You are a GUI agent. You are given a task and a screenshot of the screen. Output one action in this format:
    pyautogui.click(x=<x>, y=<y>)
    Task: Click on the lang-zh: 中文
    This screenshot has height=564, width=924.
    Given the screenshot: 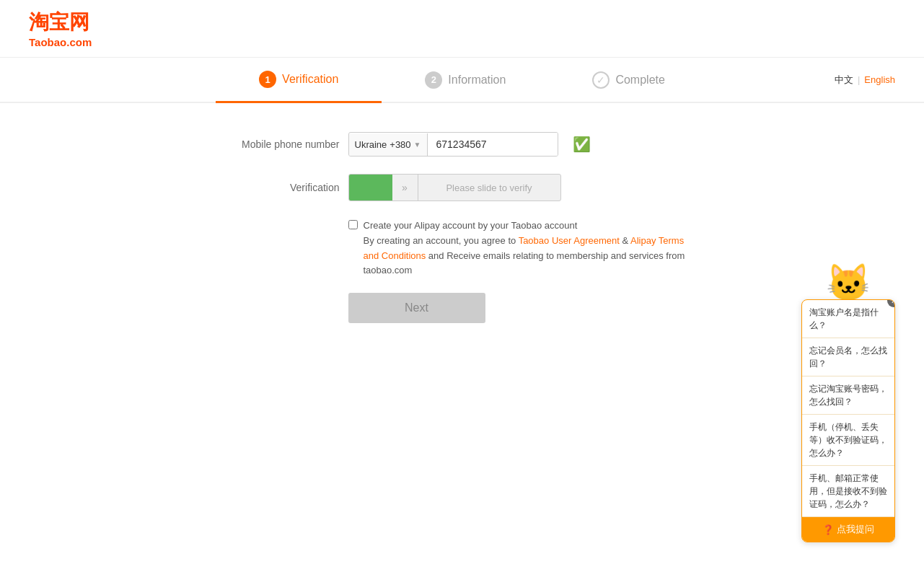 What is the action you would take?
    pyautogui.click(x=844, y=80)
    